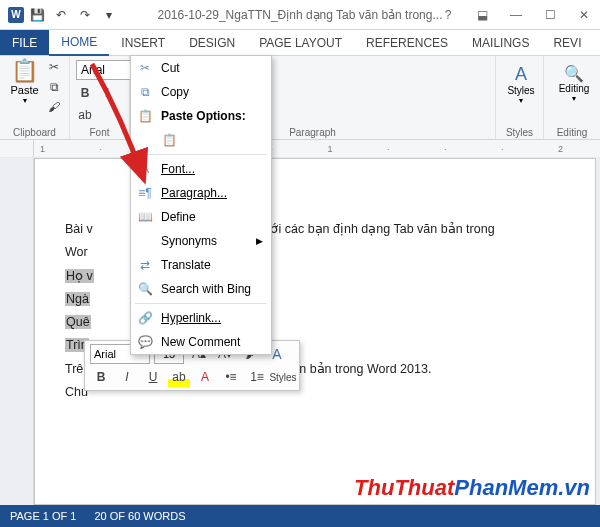 The image size is (600, 527). What do you see at coordinates (145, 265) in the screenshot?
I see `translate-icon: ⇄` at bounding box center [145, 265].